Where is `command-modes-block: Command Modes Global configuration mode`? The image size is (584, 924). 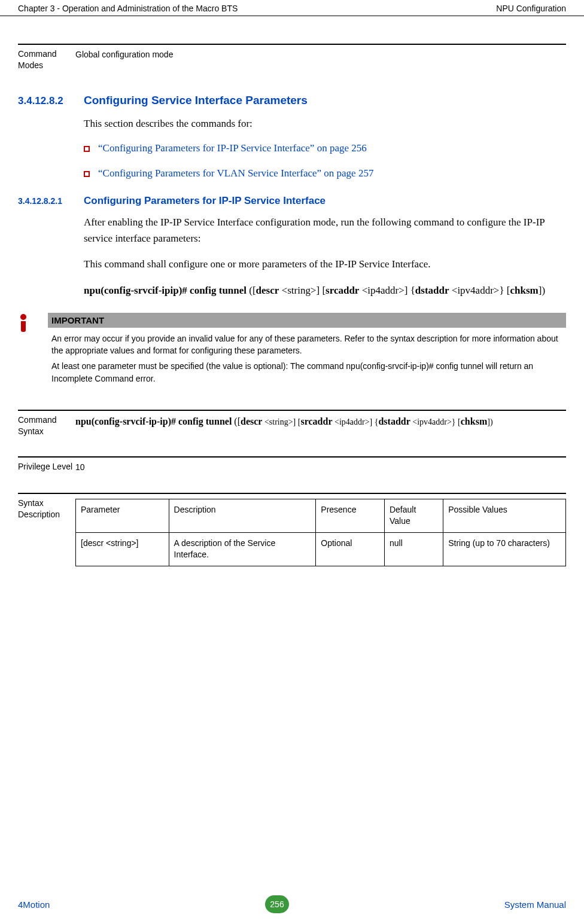
command-modes-block: Command Modes Global configuration mode is located at coordinates (292, 57).